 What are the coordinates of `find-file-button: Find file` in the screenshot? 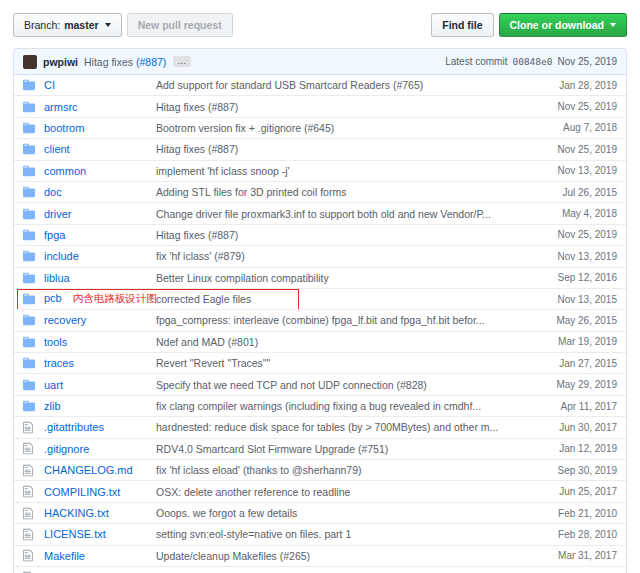 It's located at (462, 25).